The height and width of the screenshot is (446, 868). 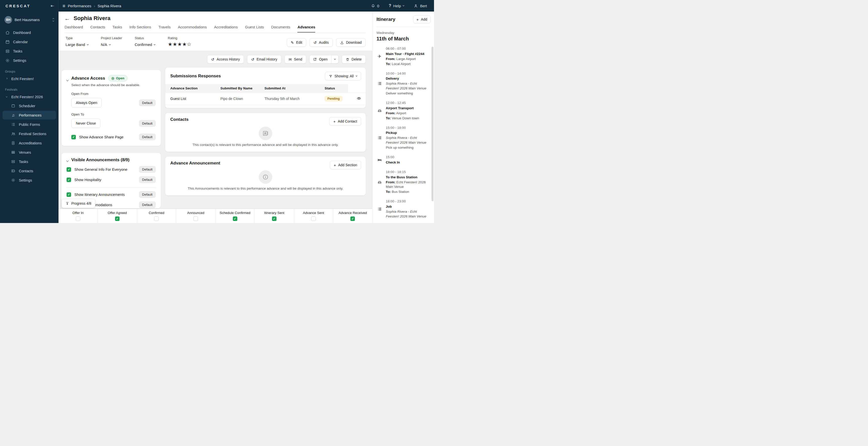 What do you see at coordinates (29, 79) in the screenshot?
I see `sidebar-group-echt-feesten: Echt Feesten!` at bounding box center [29, 79].